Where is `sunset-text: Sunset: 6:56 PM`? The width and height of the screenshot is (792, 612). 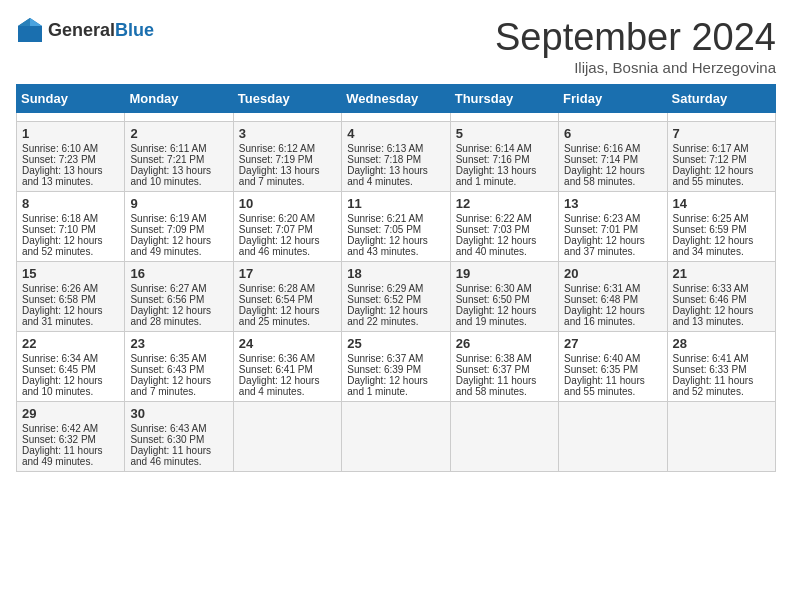 sunset-text: Sunset: 6:56 PM is located at coordinates (178, 300).